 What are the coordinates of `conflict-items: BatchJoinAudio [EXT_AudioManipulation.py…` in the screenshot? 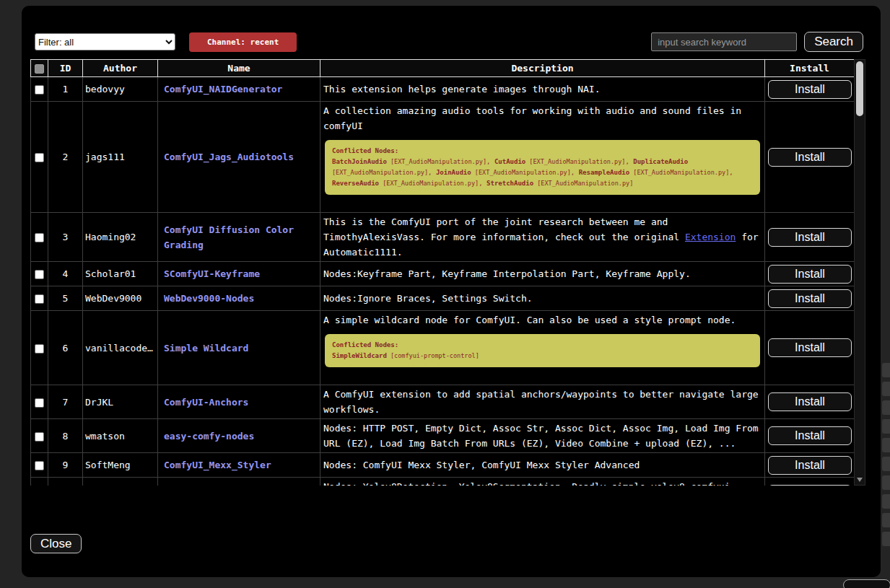 It's located at (543, 173).